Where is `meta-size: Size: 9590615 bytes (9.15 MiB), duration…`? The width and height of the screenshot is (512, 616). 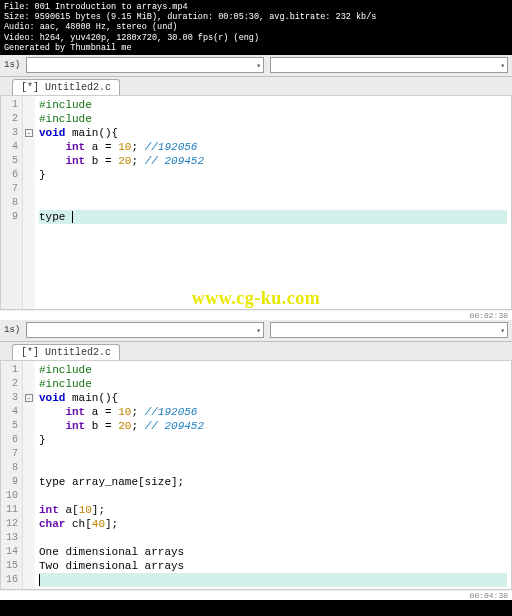
meta-size: Size: 9590615 bytes (9.15 MiB), duration… is located at coordinates (256, 17).